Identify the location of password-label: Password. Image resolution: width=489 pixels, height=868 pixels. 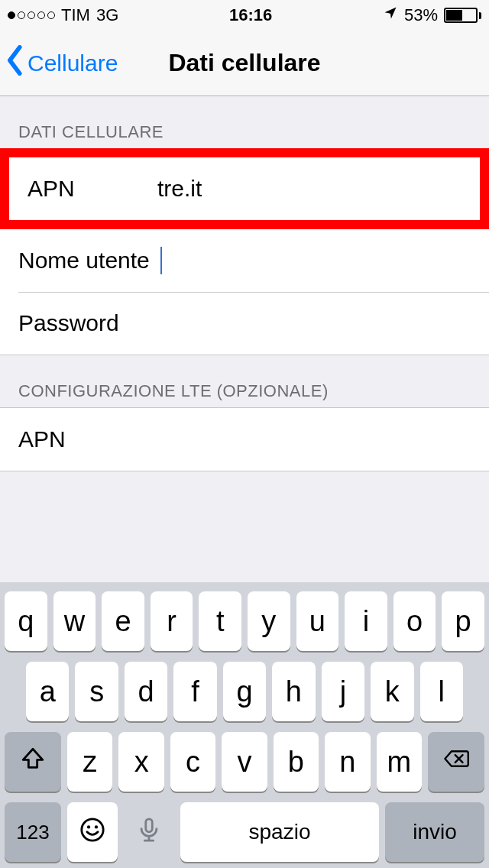
(83, 323).